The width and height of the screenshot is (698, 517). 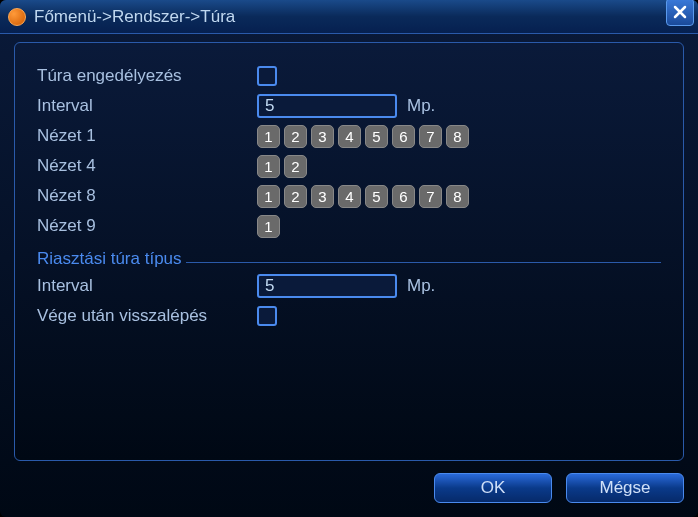 What do you see at coordinates (349, 166) in the screenshot?
I see `row-view-4: Nézet 4 12` at bounding box center [349, 166].